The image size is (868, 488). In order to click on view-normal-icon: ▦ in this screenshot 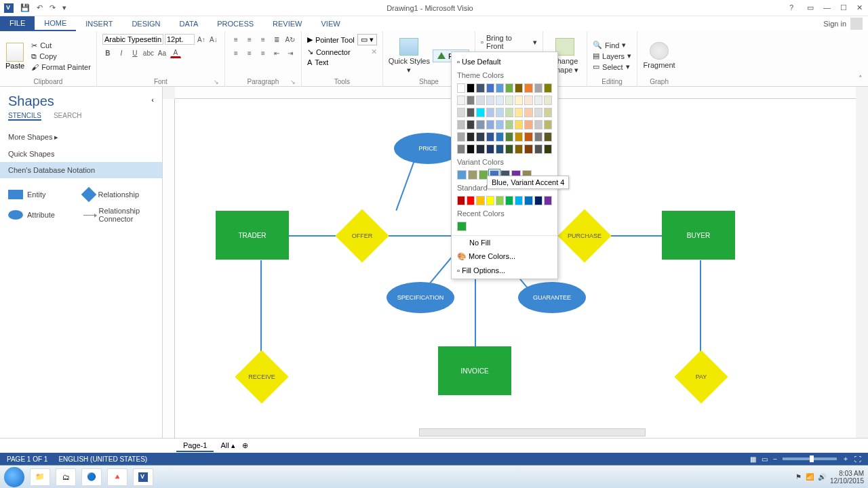, I will do `click(753, 460)`.